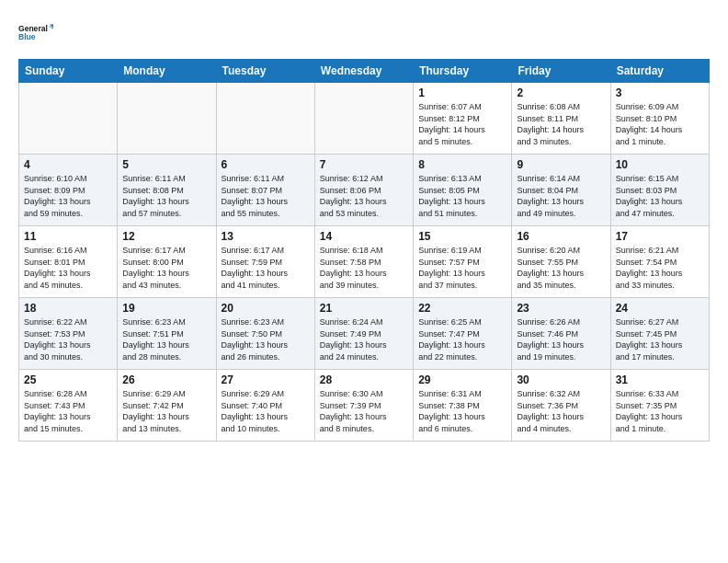  Describe the element at coordinates (561, 190) in the screenshot. I see `cell-1-5: 9Sunrise: 6:14 AMSunset: 8:04 PMDaylight…` at that location.